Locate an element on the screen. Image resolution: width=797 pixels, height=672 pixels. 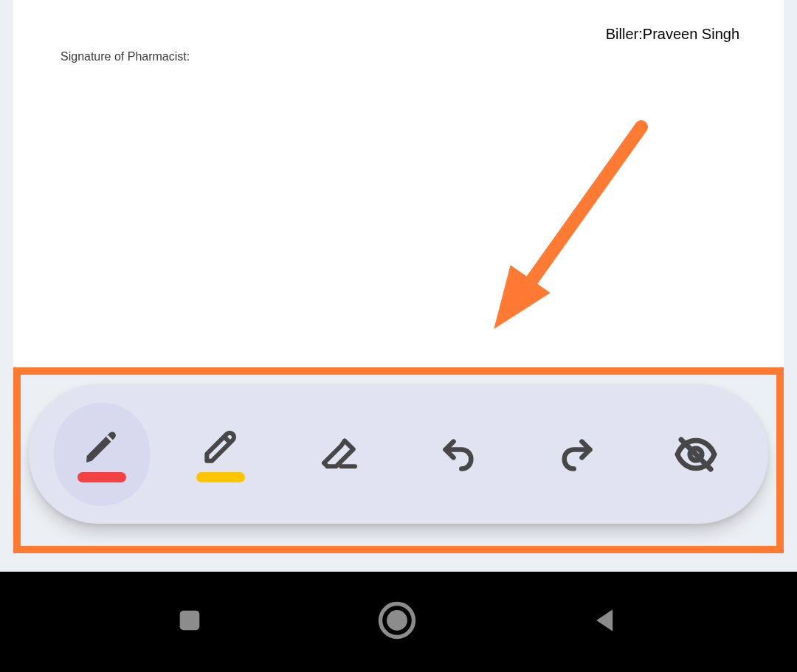
eye-off-icon is located at coordinates (696, 454).